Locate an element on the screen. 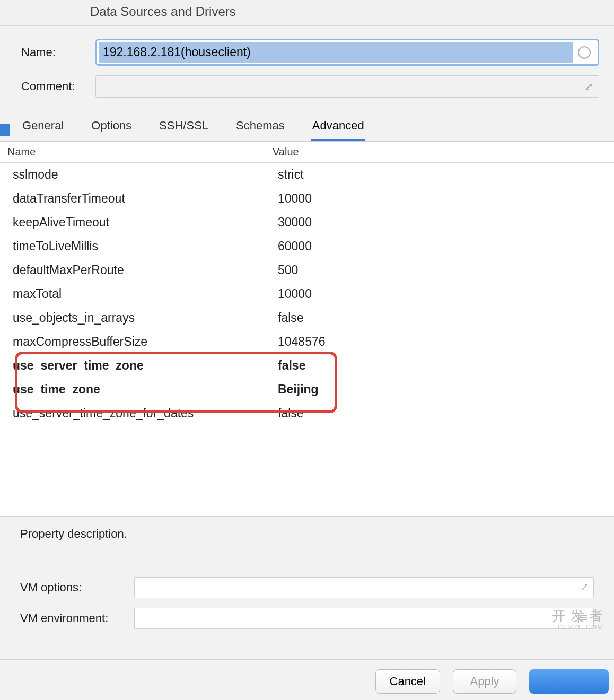  table-row: timeToLiveMillis60000 is located at coordinates (307, 246).